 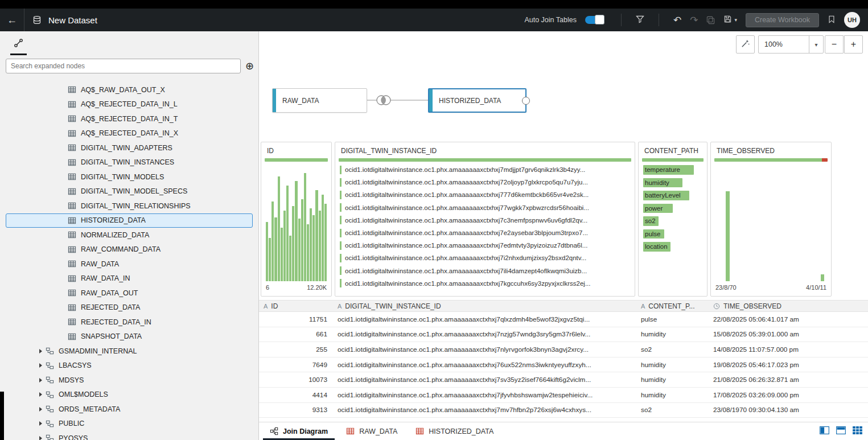 I want to click on connections-tab, so click(x=18, y=47).